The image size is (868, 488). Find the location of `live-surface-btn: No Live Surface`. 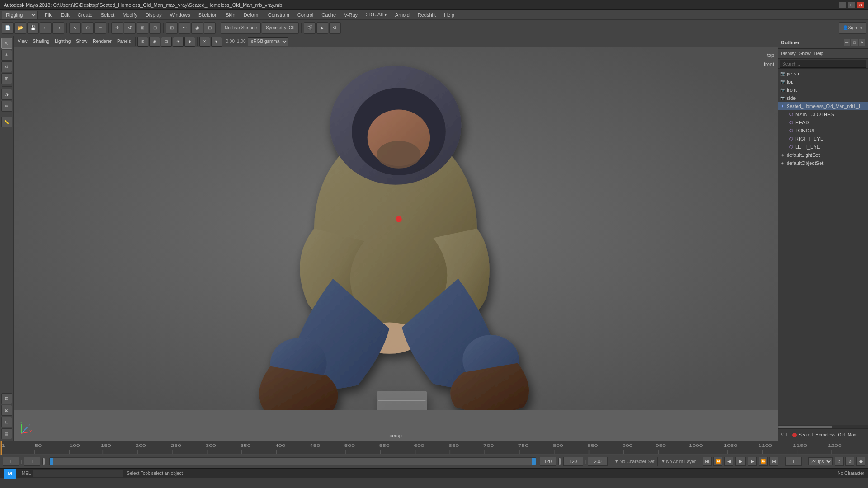

live-surface-btn: No Live Surface is located at coordinates (241, 28).